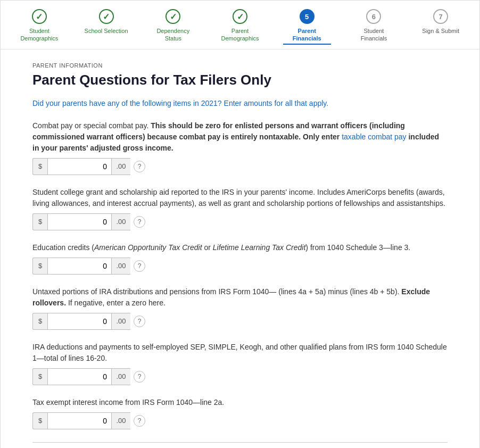  What do you see at coordinates (374, 26) in the screenshot?
I see `step-student-financials: 6Student Financials` at bounding box center [374, 26].